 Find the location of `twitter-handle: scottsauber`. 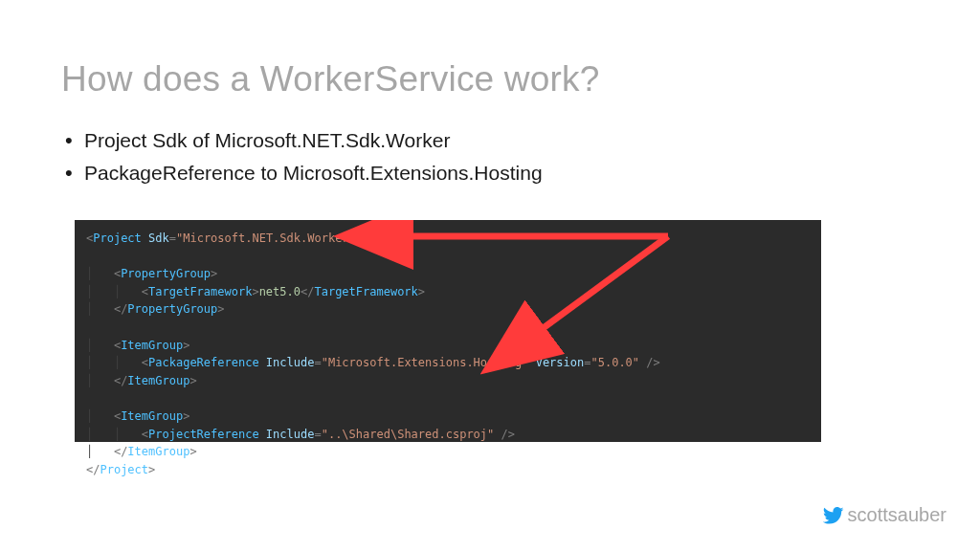

twitter-handle: scottsauber is located at coordinates (898, 515).